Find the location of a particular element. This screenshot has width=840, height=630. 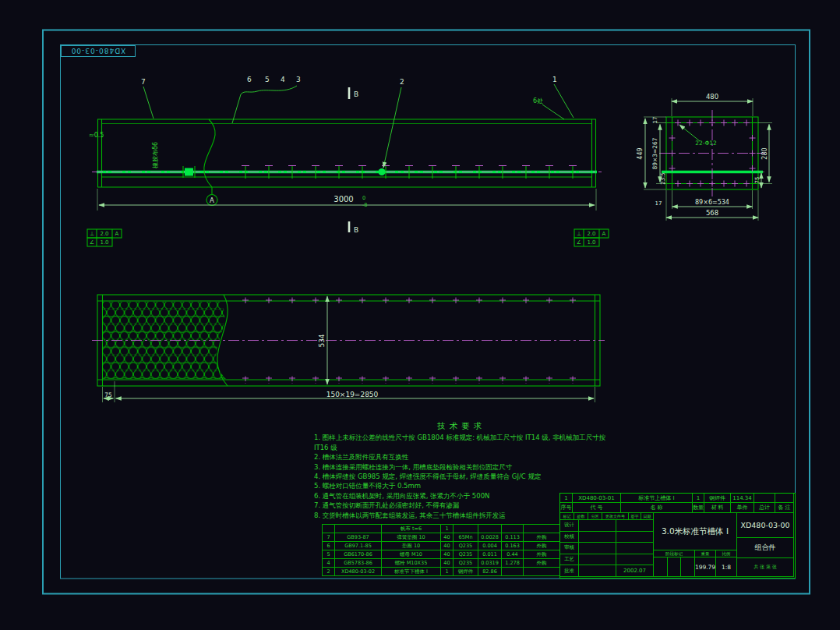

highlighted-bolt is located at coordinates (382, 172).